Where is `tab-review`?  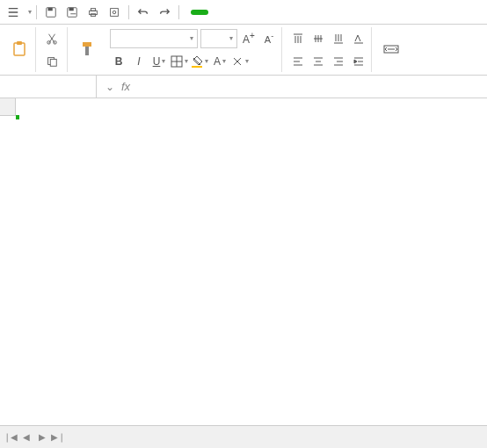
tab-review is located at coordinates (280, 12).